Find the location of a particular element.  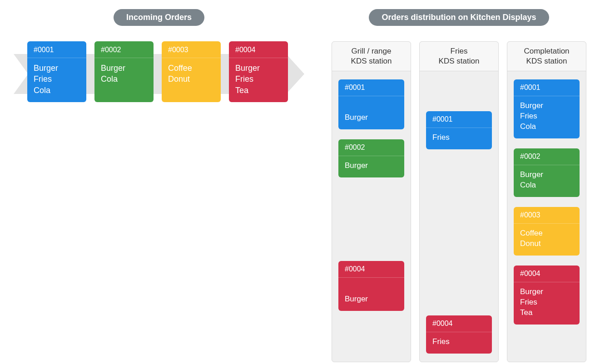

station-order-card: #0002Burger is located at coordinates (372, 158).